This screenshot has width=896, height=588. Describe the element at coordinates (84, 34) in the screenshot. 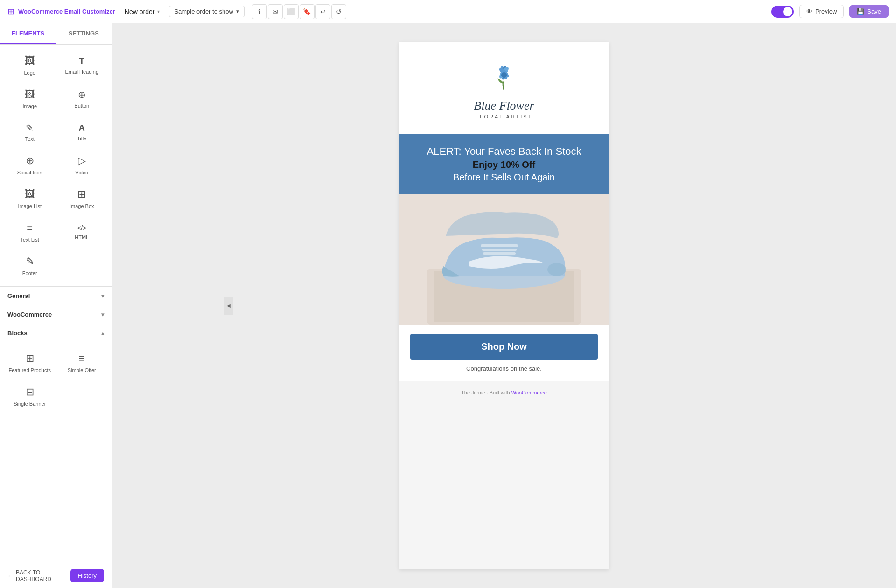

I see `tab-settings: SETTINGS` at that location.